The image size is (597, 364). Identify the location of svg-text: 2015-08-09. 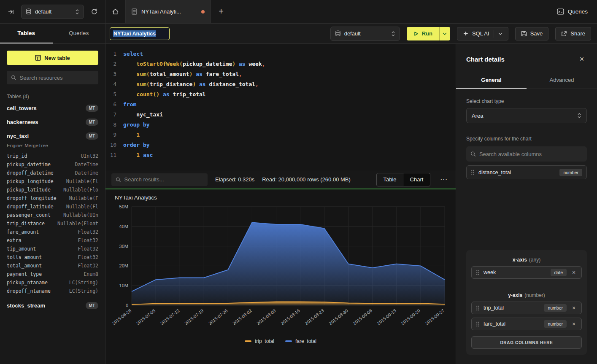
(266, 317).